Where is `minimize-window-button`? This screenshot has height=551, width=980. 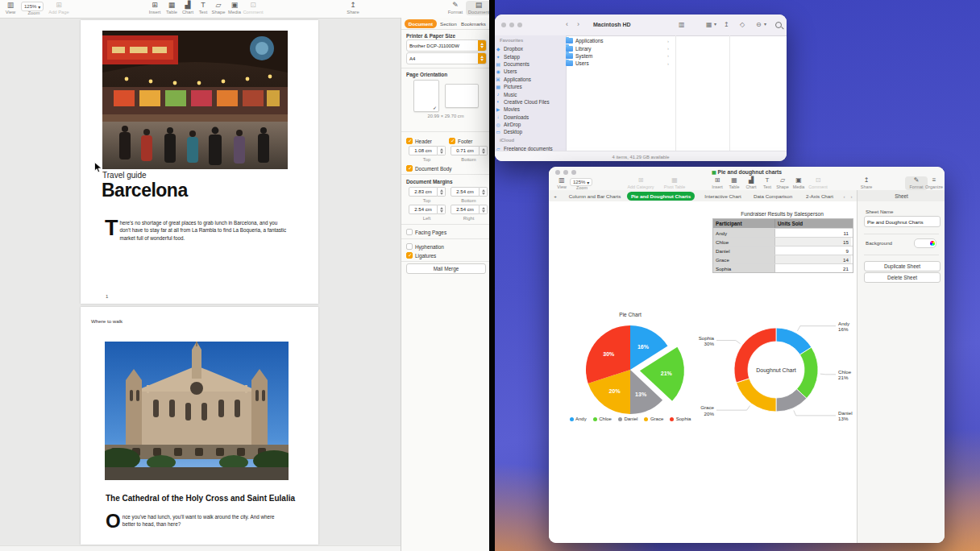 minimize-window-button is located at coordinates (512, 25).